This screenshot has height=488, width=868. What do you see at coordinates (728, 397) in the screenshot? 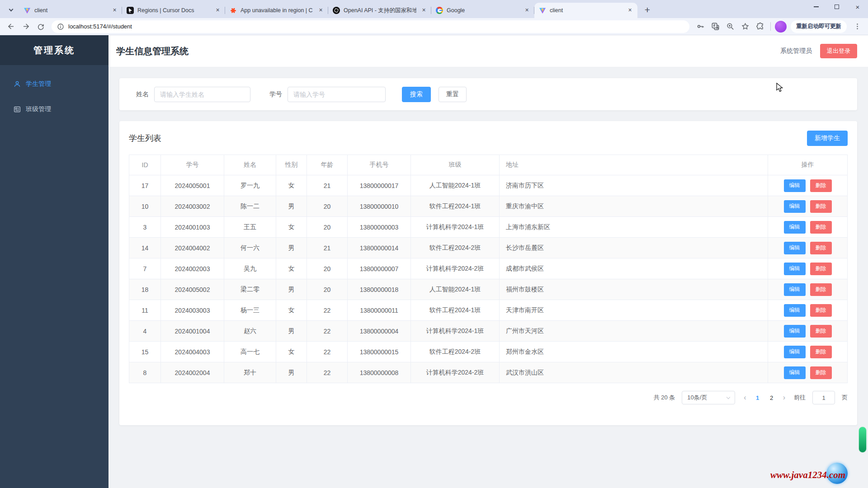
I see `chevron-down-icon` at bounding box center [728, 397].